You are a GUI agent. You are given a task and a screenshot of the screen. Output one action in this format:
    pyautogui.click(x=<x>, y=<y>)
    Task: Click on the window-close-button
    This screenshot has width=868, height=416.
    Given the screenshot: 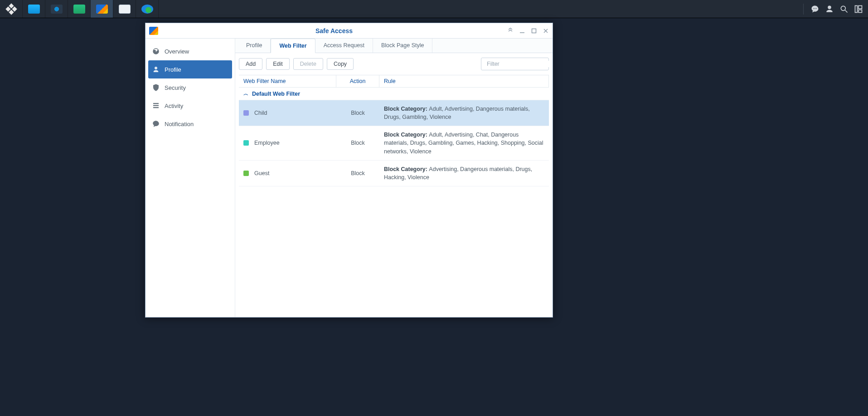 What is the action you would take?
    pyautogui.click(x=546, y=31)
    